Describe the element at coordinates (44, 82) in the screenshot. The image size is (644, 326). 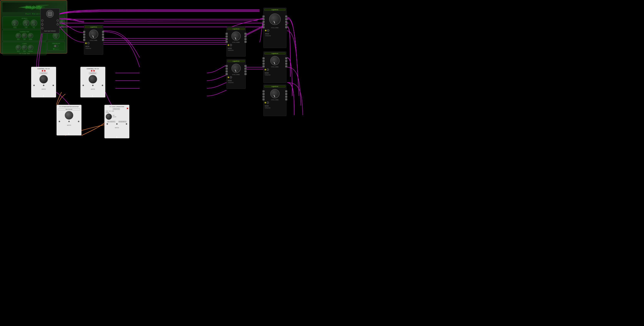
I see `control-to-cv-1: CONTROL TO CV CONTROL ⊕MOD` at that location.